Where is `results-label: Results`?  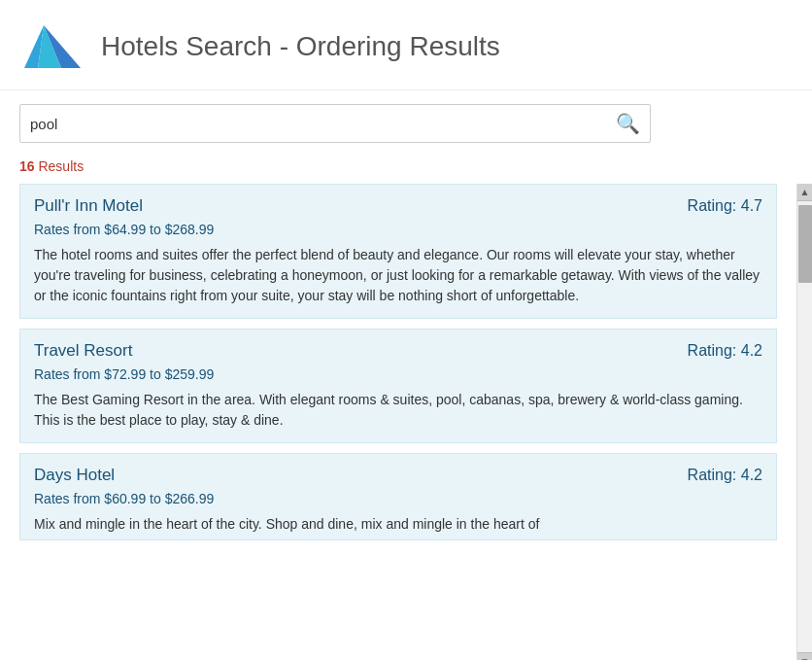 results-label: Results is located at coordinates (60, 166).